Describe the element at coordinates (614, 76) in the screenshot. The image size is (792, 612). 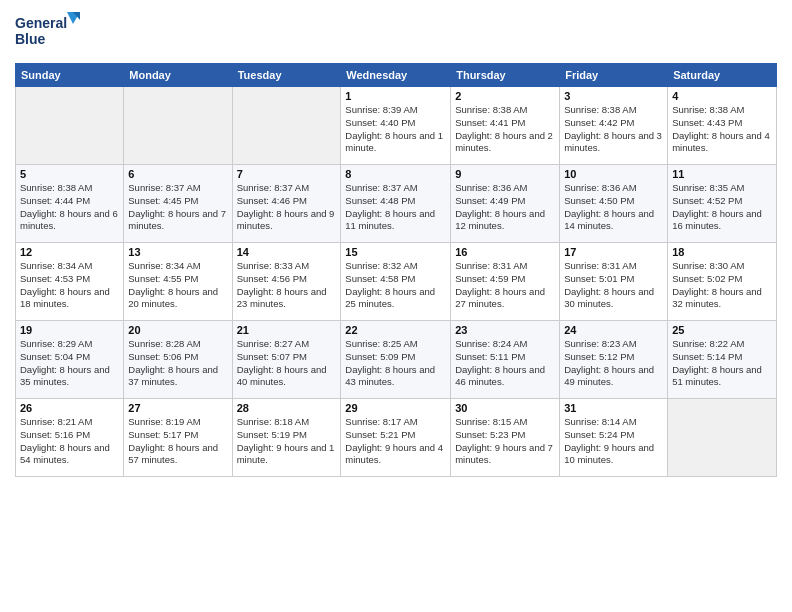
I see `weekday-header-friday: Friday` at that location.